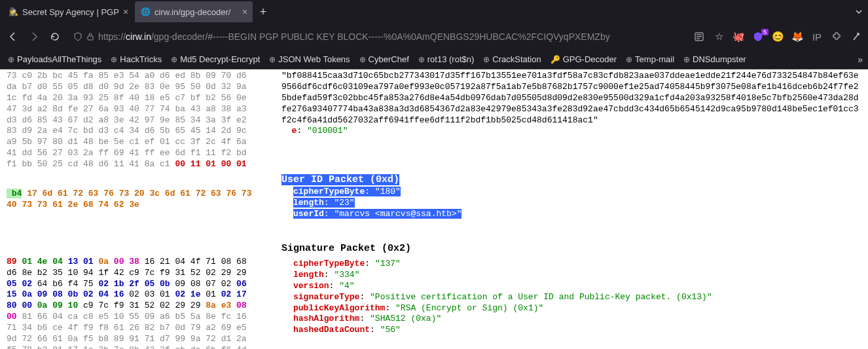  What do you see at coordinates (90, 37) in the screenshot?
I see `lock-icon` at bounding box center [90, 37].